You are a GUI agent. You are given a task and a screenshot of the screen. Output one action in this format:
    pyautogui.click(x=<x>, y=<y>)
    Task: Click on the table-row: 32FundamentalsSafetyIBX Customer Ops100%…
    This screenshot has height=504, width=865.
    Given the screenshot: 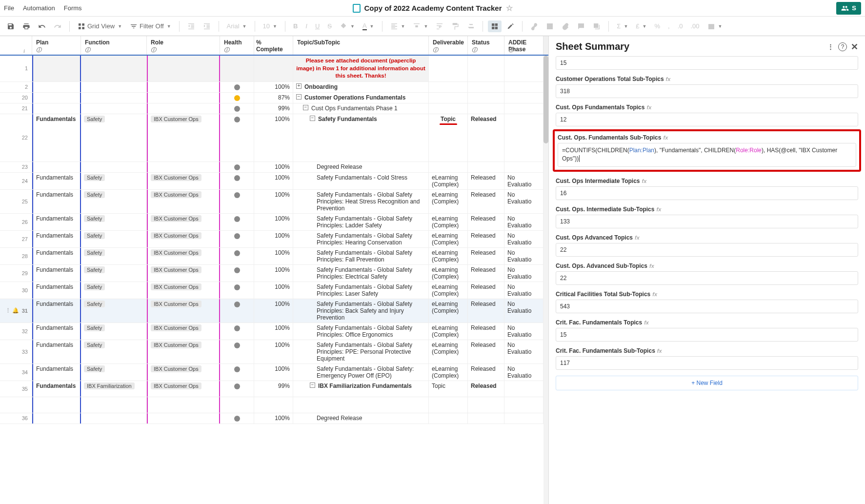 What is the action you would take?
    pyautogui.click(x=274, y=332)
    